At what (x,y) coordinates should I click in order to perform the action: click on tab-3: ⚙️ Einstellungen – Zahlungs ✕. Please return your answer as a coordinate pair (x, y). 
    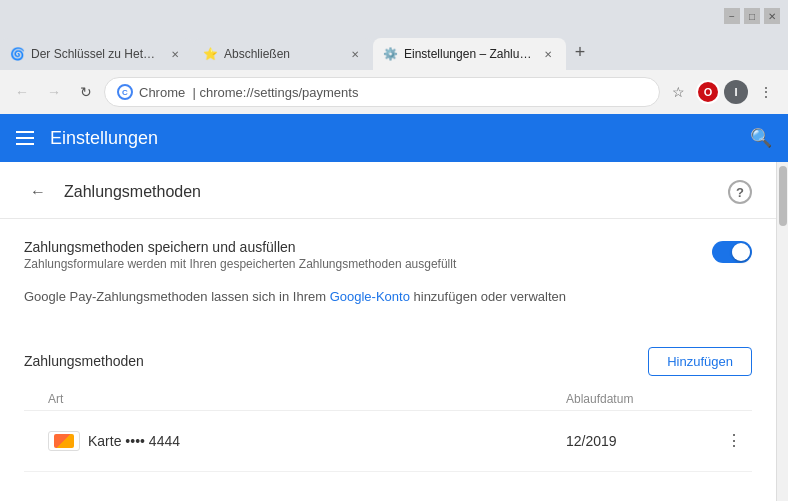
    Looking at the image, I should click on (470, 54).